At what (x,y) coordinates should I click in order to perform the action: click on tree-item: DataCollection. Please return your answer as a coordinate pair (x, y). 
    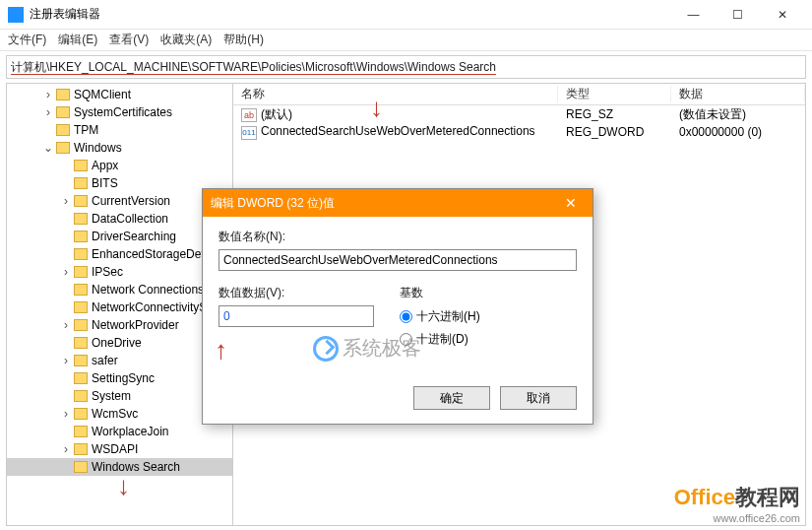
    Looking at the image, I should click on (120, 219).